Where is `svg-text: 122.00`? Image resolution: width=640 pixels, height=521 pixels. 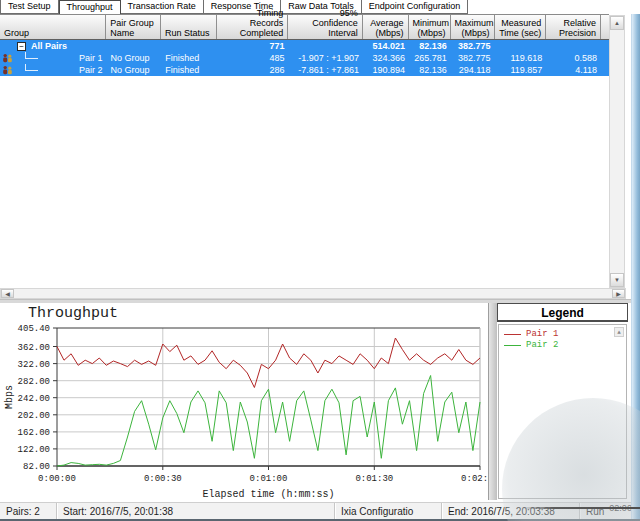 svg-text: 122.00 is located at coordinates (34, 450).